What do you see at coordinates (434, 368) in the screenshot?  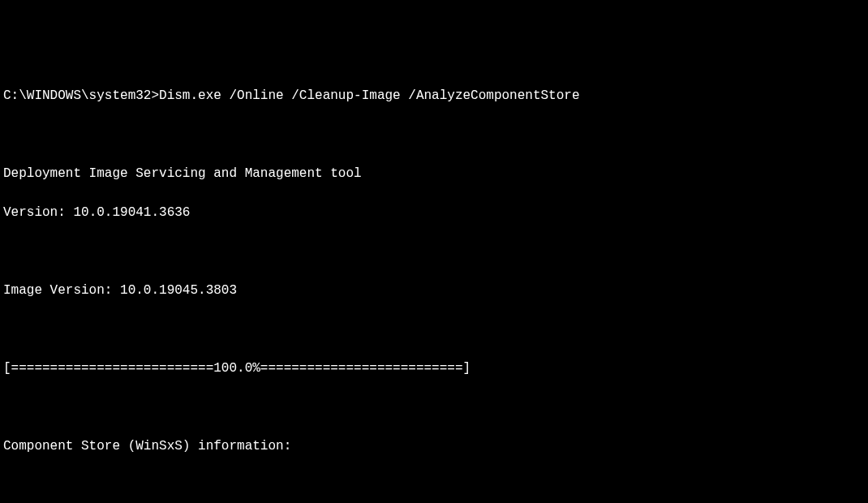 I see `progress-bar: [==========================100.0%=======…` at bounding box center [434, 368].